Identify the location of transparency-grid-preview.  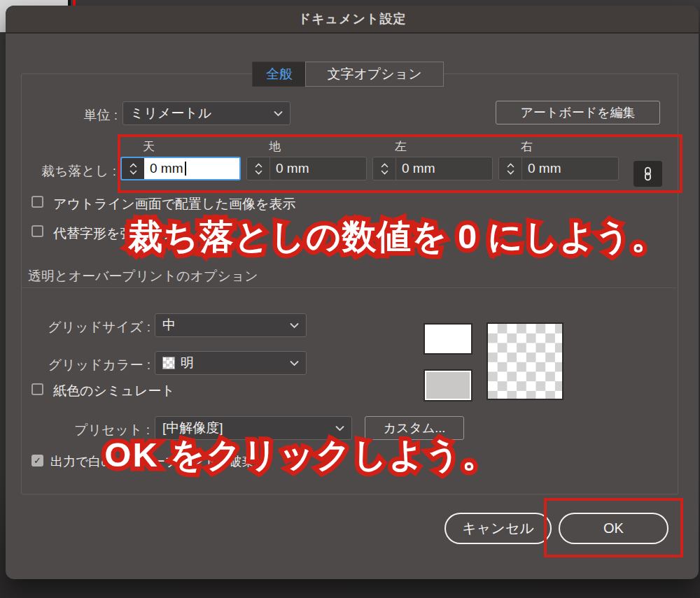
(525, 361).